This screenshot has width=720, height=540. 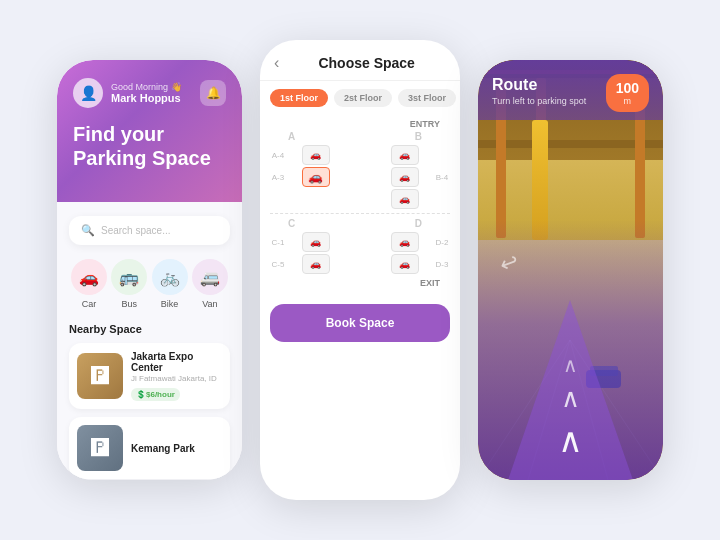 What do you see at coordinates (150, 376) in the screenshot?
I see `nearby-card-jakarta: 🅿 Jakarta Expo Center Jl Fatmawati Jakar…` at bounding box center [150, 376].